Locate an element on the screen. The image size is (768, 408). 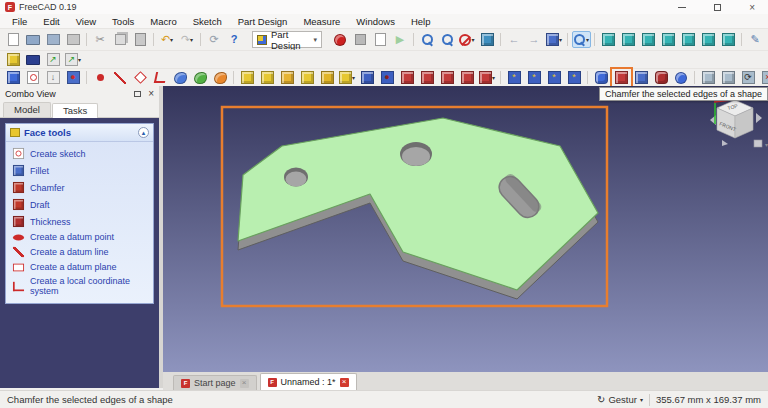
fit-all-icon is located at coordinates (428, 40).